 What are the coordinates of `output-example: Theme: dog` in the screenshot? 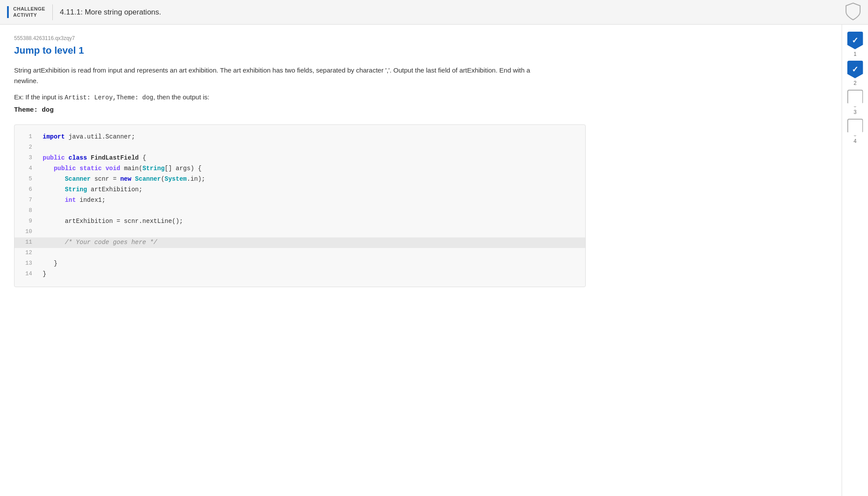 It's located at (421, 110).